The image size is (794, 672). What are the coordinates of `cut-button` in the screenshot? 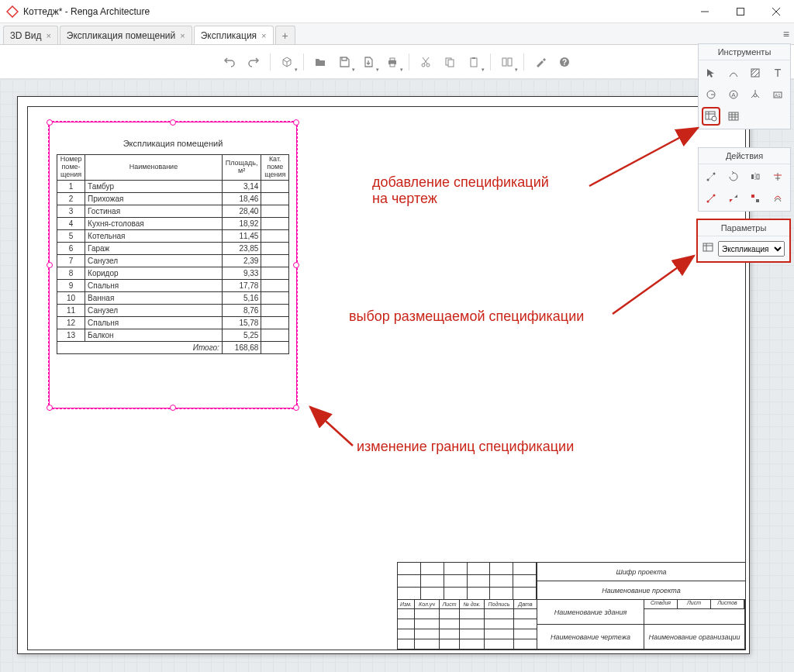 It's located at (426, 62).